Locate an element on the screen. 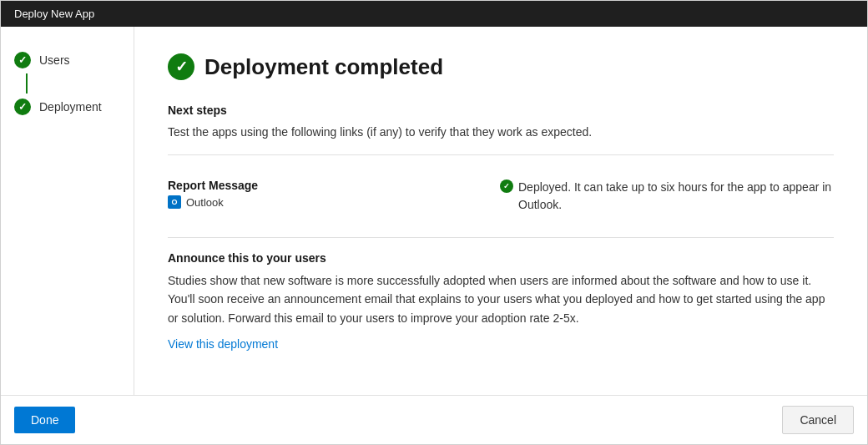  app-platform: O Outlook is located at coordinates (213, 202).